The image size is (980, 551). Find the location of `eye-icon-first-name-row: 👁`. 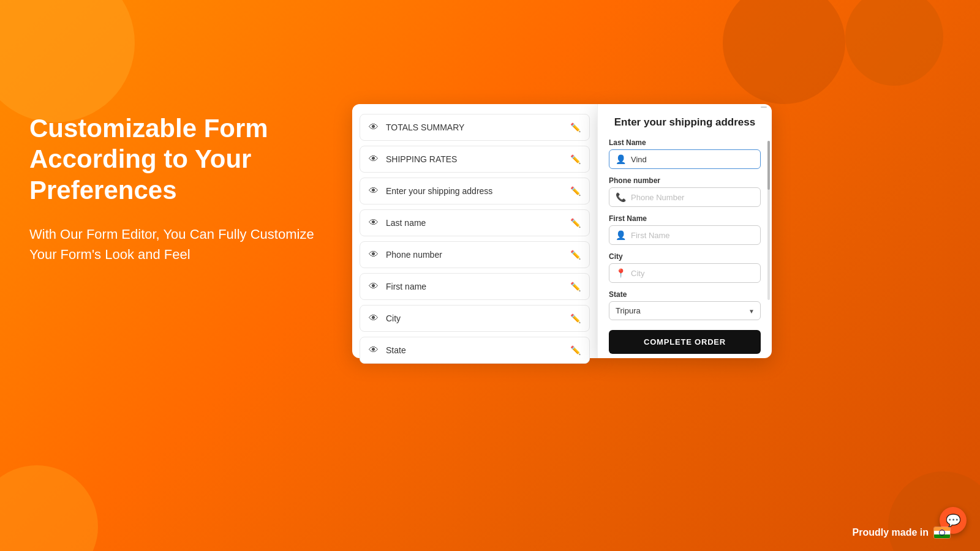

eye-icon-first-name-row: 👁 is located at coordinates (374, 287).